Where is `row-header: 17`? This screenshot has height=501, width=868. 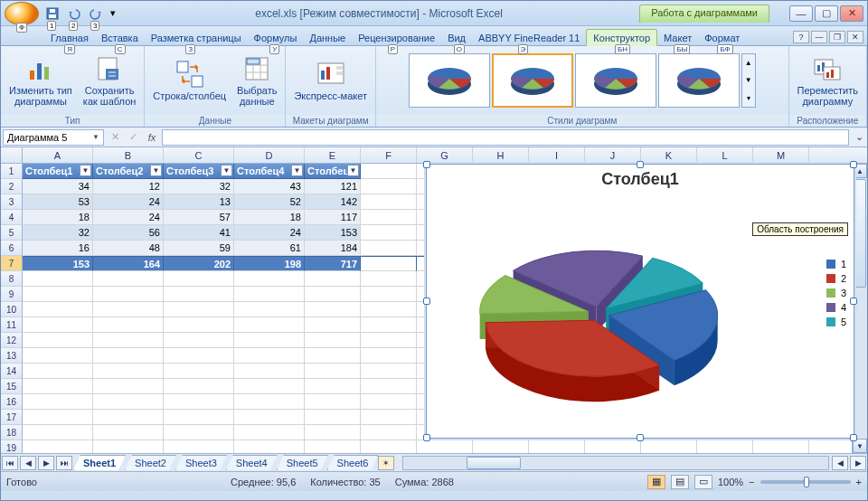 row-header: 17 is located at coordinates (12, 418).